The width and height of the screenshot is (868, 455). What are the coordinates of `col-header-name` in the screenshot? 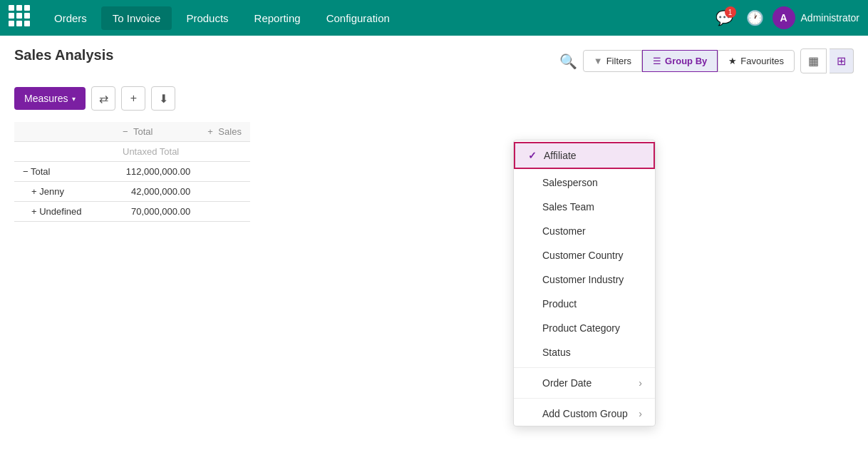 It's located at (64, 132).